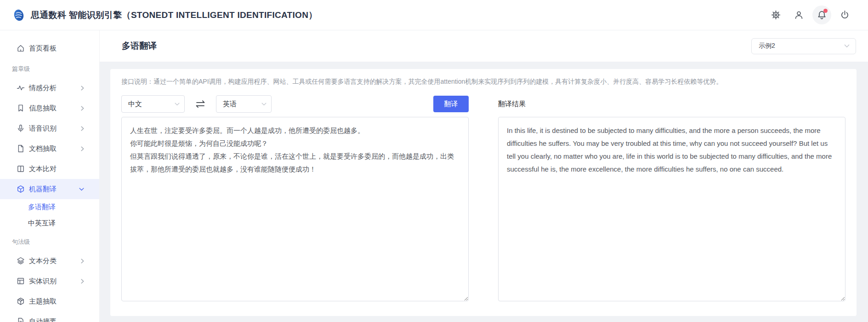  Describe the element at coordinates (21, 261) in the screenshot. I see `layers-icon` at that location.